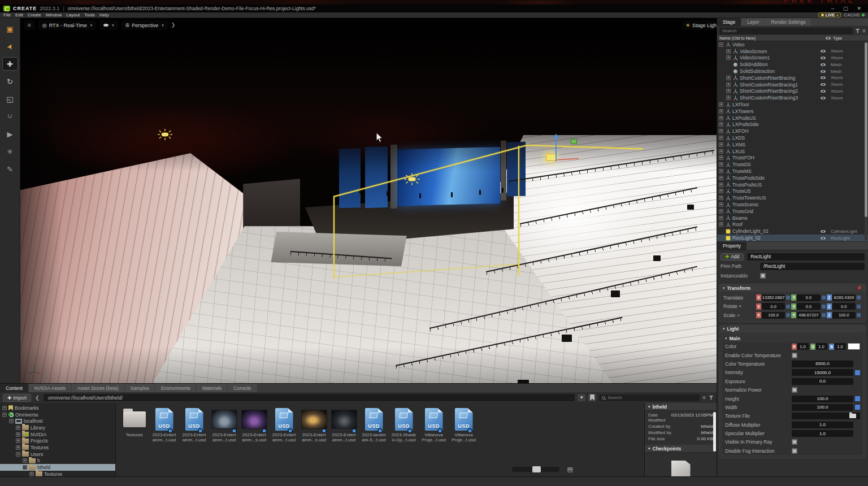  What do you see at coordinates (792, 78) in the screenshot?
I see `stage-tree-row: +ShortCustomRiserBracingXform` at bounding box center [792, 78].